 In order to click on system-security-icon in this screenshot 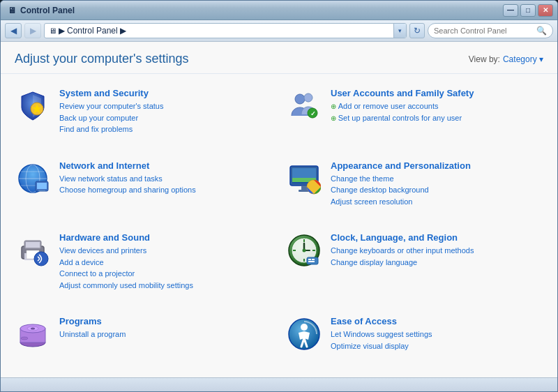, I will do `click(33, 106)`.